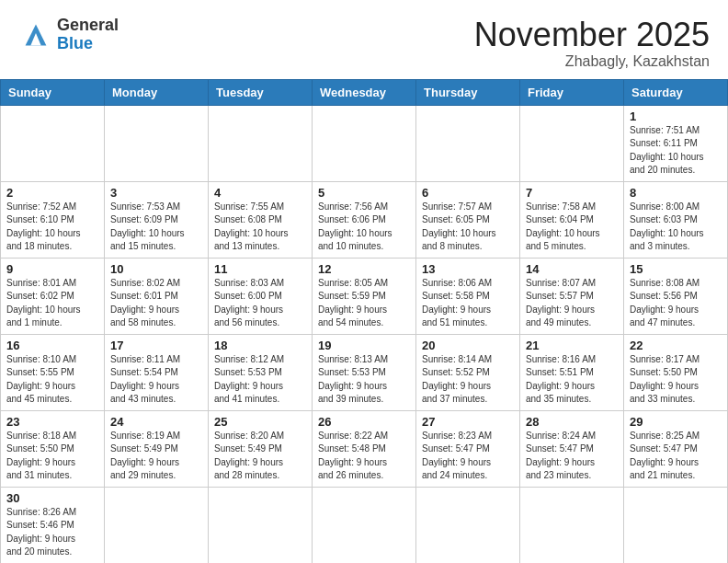 This screenshot has width=728, height=563. What do you see at coordinates (156, 304) in the screenshot?
I see `day-info: Sunrise: 8:02 AMSunset: 6:01 PMDaylight:…` at bounding box center [156, 304].